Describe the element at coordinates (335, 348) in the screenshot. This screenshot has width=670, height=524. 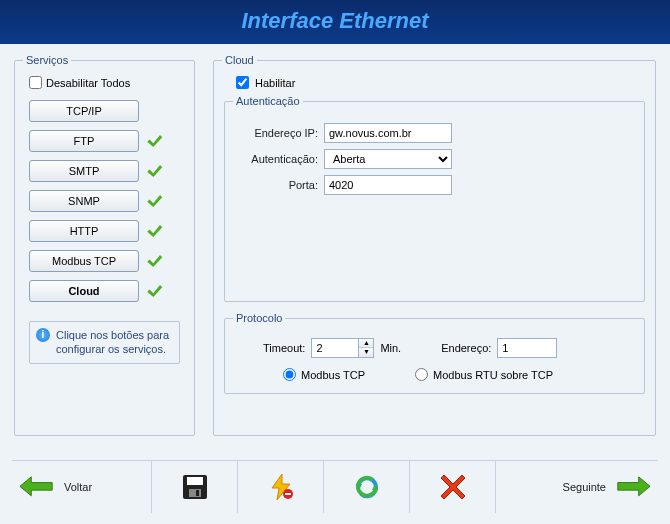
I see `timeout-input` at that location.